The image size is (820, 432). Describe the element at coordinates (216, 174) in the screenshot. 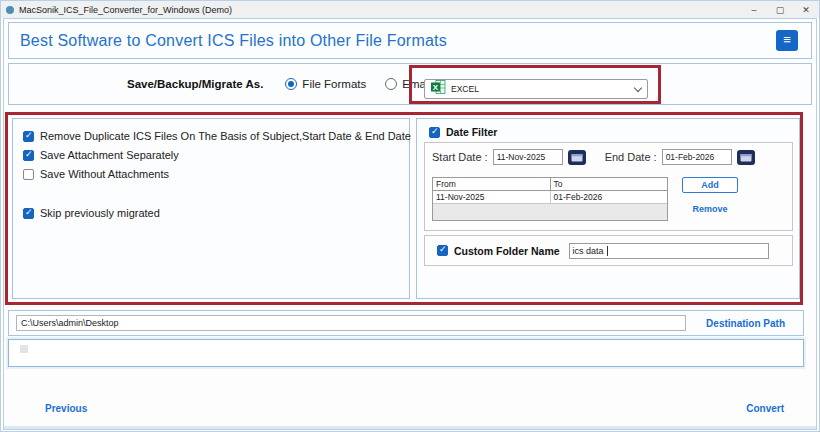

I see `checkbox-option: Save Without Attachments` at that location.